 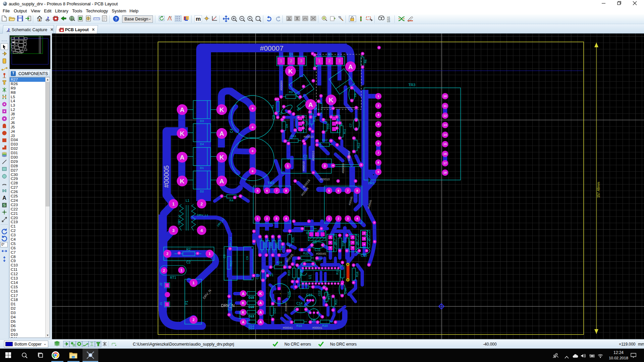 What do you see at coordinates (306, 253) in the screenshot?
I see `svg-text: R22` at bounding box center [306, 253].